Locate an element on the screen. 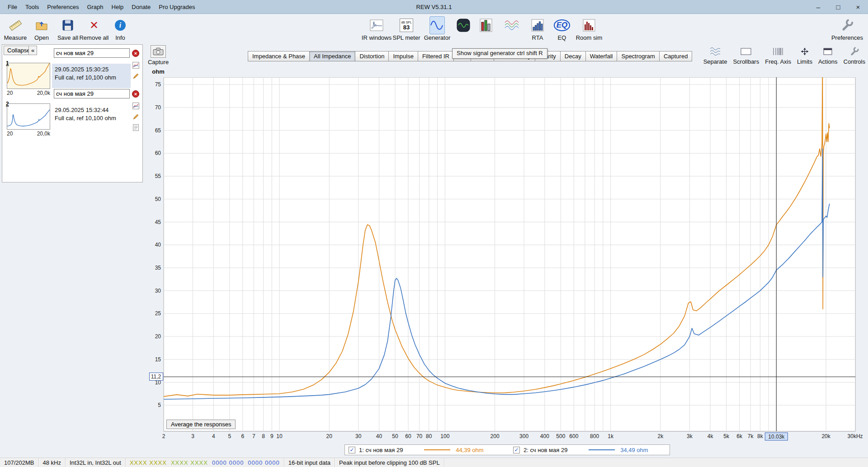 This screenshot has width=868, height=467. tab-all-impedance: All Impedance is located at coordinates (332, 56).